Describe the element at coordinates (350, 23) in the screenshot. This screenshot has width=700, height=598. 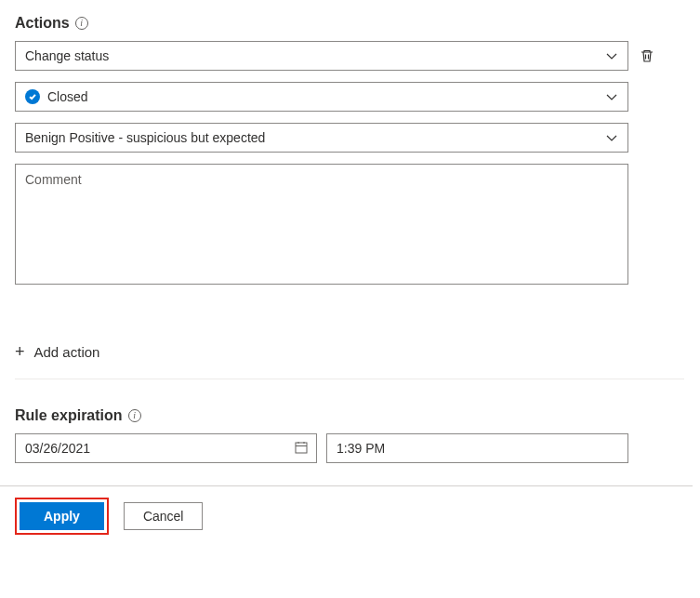
I see `actions-section-label: Actions i` at that location.